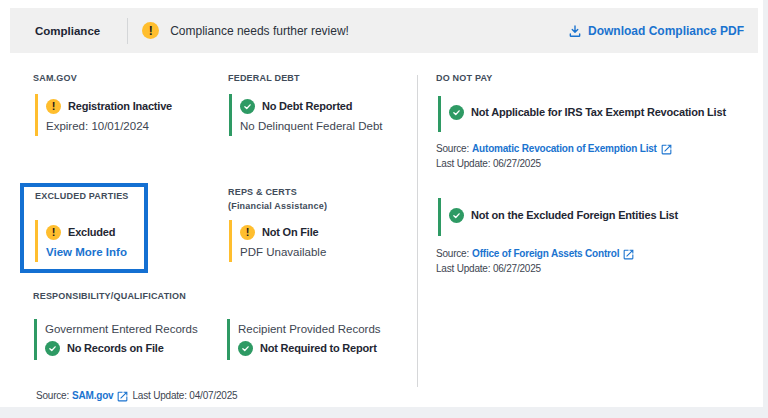  What do you see at coordinates (184, 396) in the screenshot?
I see `last-update: Last Update: 04/07/2025` at bounding box center [184, 396].